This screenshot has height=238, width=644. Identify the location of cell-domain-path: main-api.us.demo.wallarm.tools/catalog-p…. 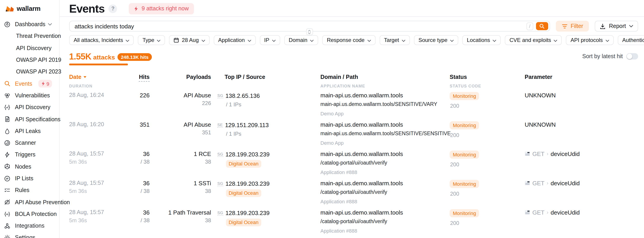
(385, 192).